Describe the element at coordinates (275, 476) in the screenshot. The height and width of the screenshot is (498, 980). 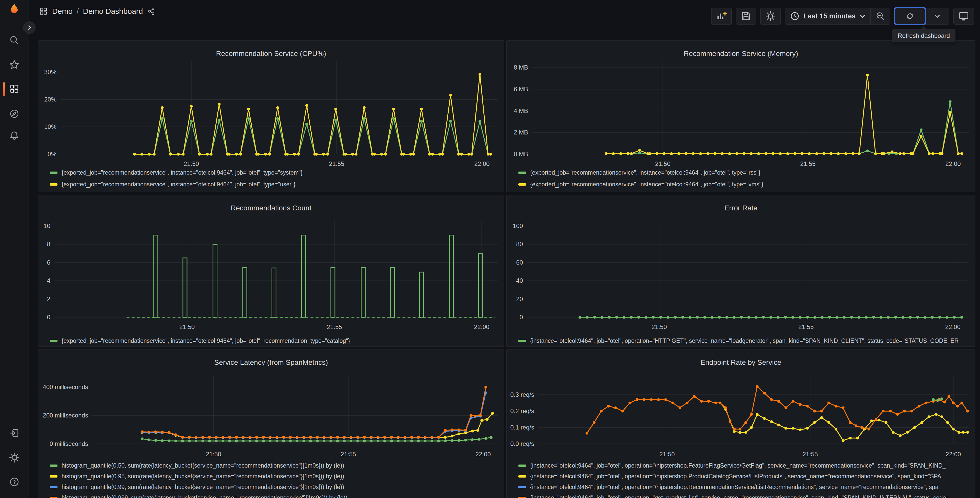
I see `legend-item: histogram_quantile(0.95, sum(rate(latenc…` at that location.